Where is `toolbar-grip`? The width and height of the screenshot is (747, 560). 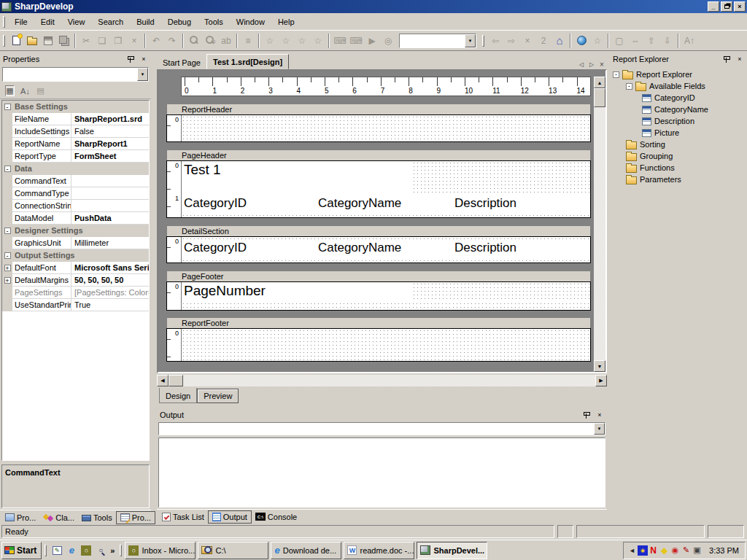
toolbar-grip is located at coordinates (483, 41).